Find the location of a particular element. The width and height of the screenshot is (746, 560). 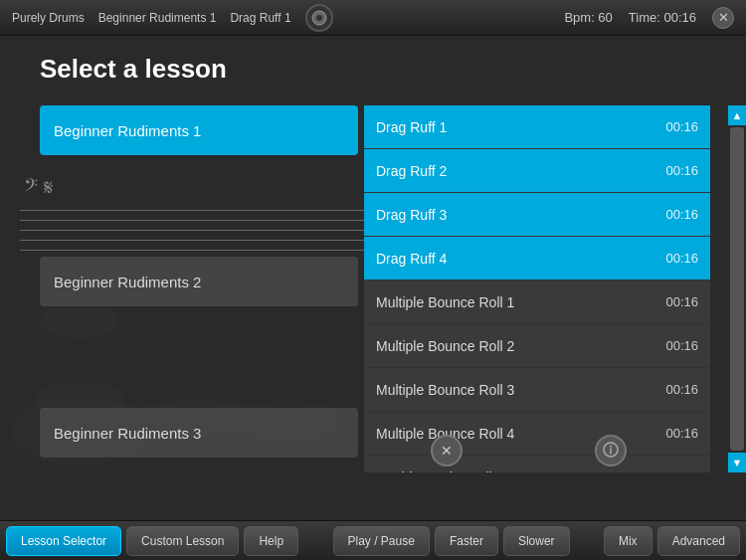

advanced-button: Advanced is located at coordinates (698, 541).